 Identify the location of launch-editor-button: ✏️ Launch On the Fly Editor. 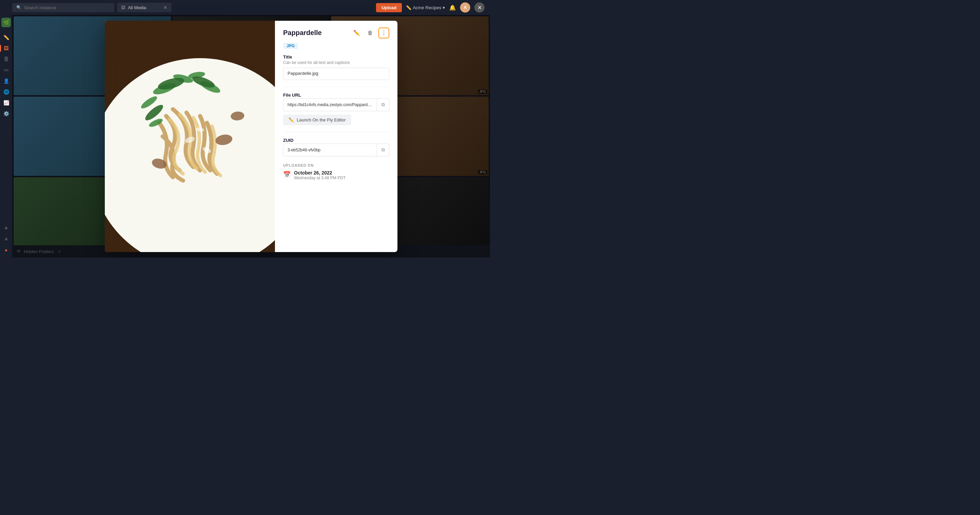
(317, 120).